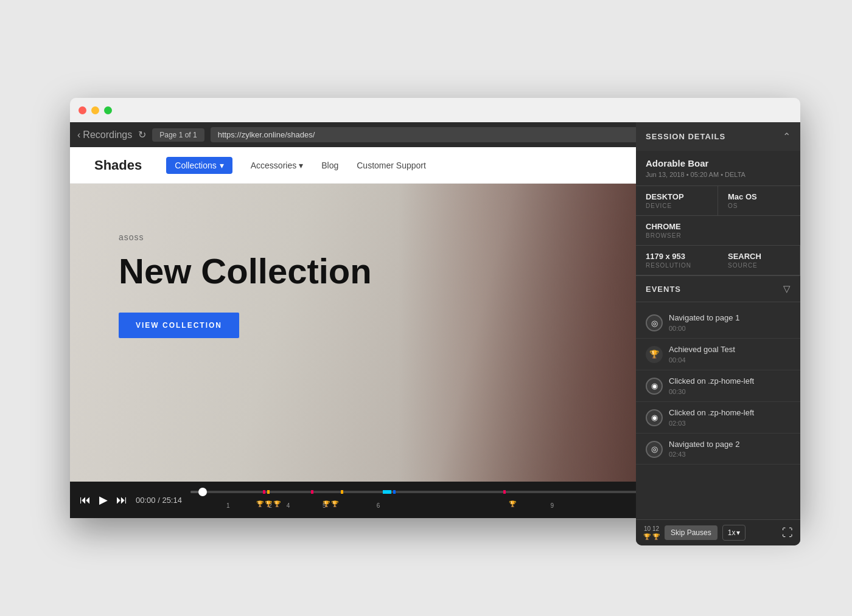 This screenshot has height=616, width=852. What do you see at coordinates (178, 135) in the screenshot?
I see `page-indicator: Page 1 of 1` at bounding box center [178, 135].